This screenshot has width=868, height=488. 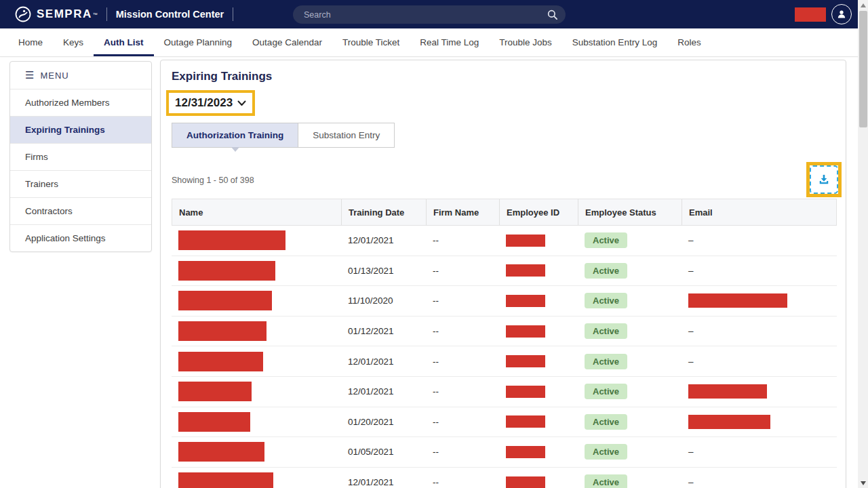 What do you see at coordinates (95, 15) in the screenshot?
I see `brand-trademark: ™` at bounding box center [95, 15].